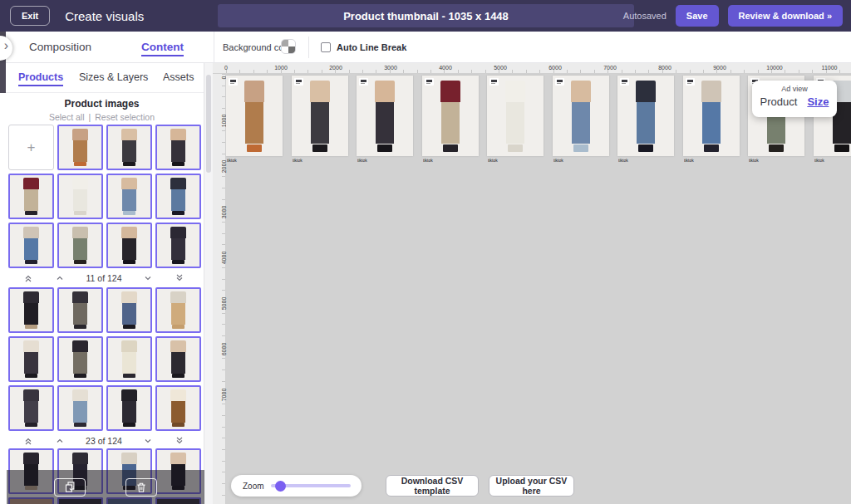 The image size is (851, 504). I want to click on reset-selection-link: Reset selection, so click(125, 117).